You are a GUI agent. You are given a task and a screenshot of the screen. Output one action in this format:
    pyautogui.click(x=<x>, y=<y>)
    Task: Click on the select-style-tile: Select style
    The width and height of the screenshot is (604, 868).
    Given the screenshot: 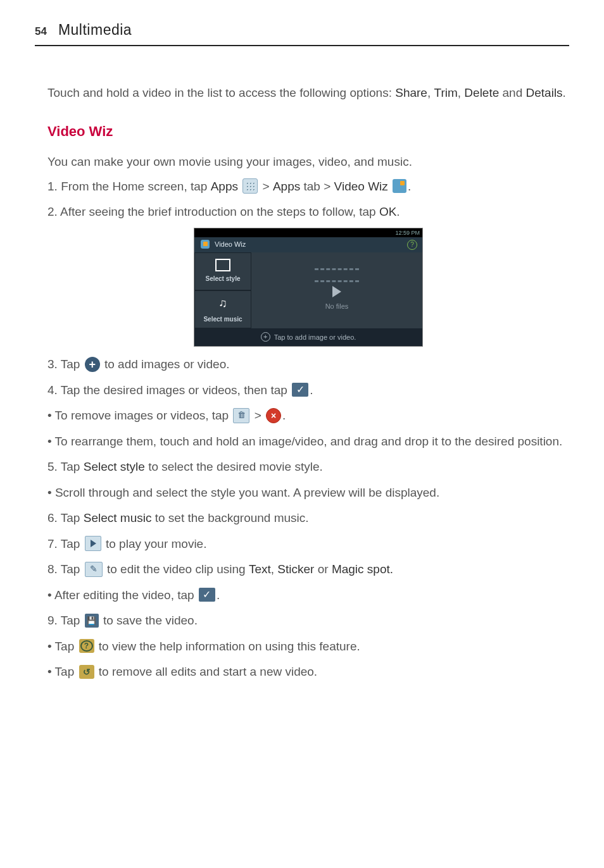 What is the action you would take?
    pyautogui.click(x=223, y=271)
    